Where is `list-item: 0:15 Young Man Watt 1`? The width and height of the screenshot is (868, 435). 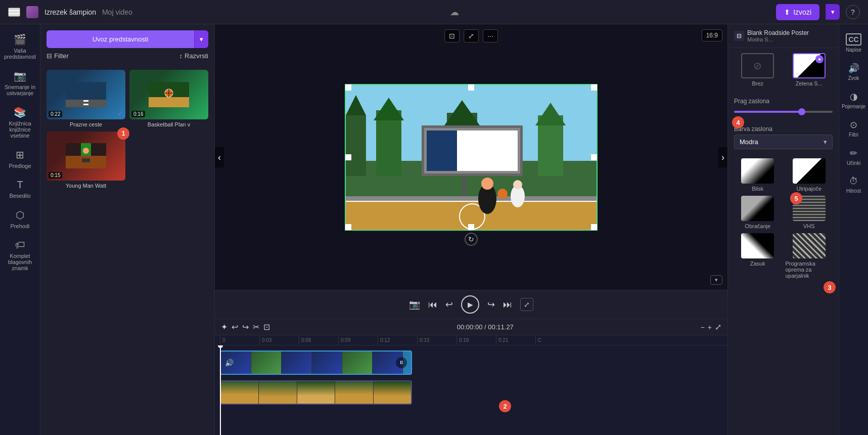
list-item: 0:15 Young Man Watt 1 is located at coordinates (86, 160).